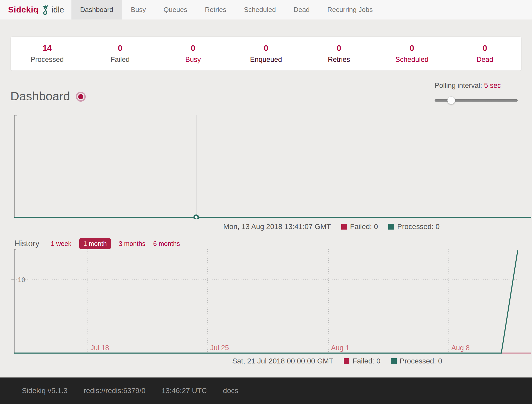  Describe the element at coordinates (23, 10) in the screenshot. I see `brand-logo-text: Sidekiq` at that location.